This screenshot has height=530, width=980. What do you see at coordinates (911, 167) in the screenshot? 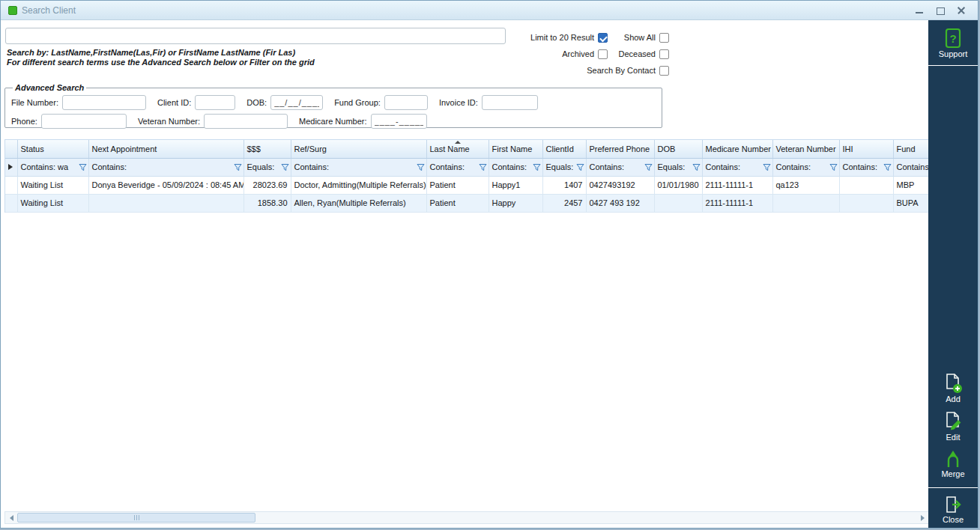
I see `filter-cell-fund: Contains:` at bounding box center [911, 167].